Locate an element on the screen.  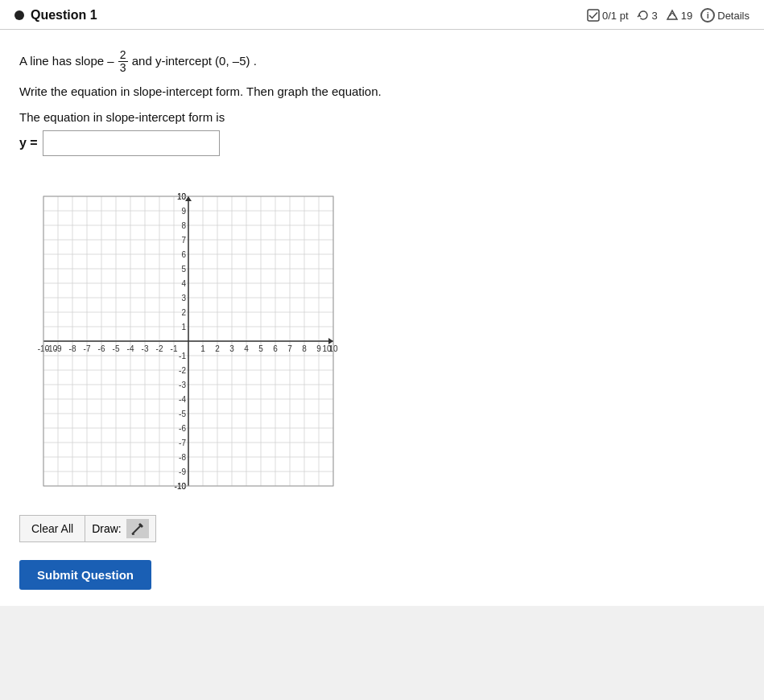
y-equals-label: y = is located at coordinates (29, 143).